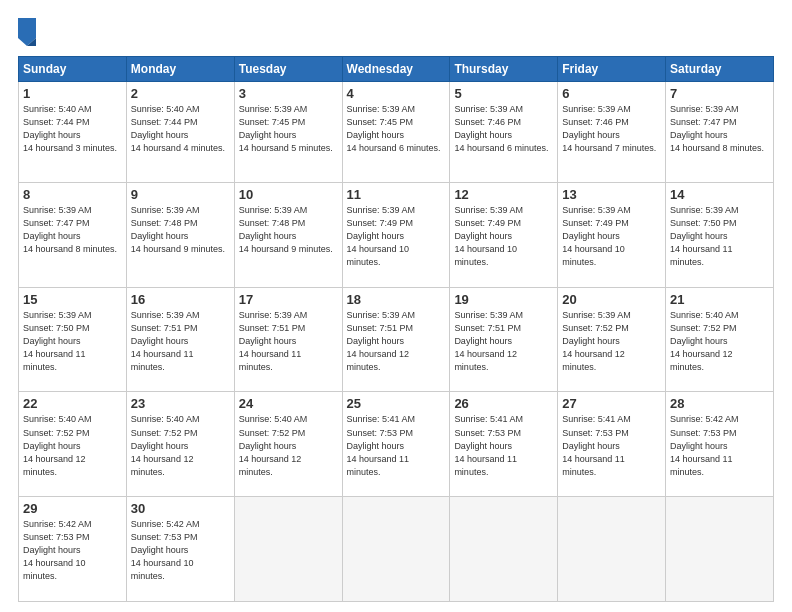 Image resolution: width=792 pixels, height=612 pixels. Describe the element at coordinates (612, 404) in the screenshot. I see `day-number: 27` at that location.